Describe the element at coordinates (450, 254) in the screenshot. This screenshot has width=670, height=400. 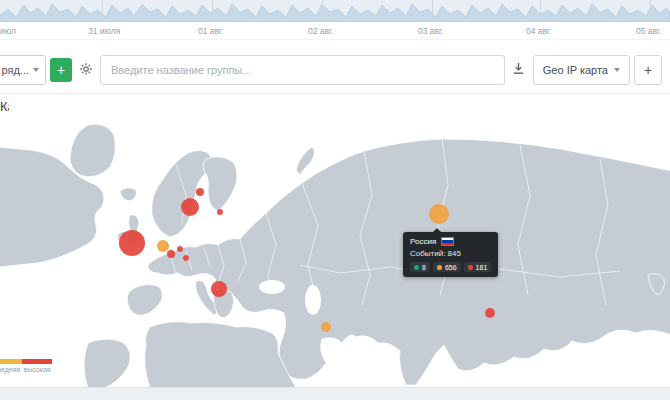
I see `map-tooltip: Россия Событий: 845 8656181` at that location.